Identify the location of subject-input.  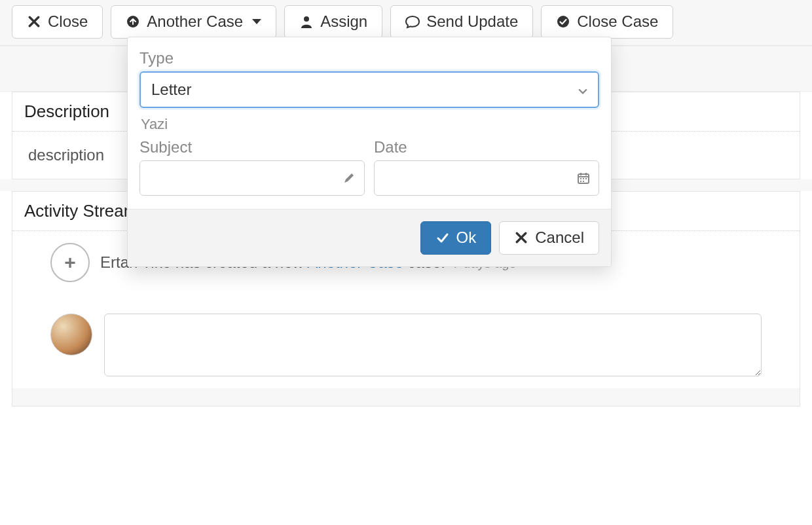
(252, 178).